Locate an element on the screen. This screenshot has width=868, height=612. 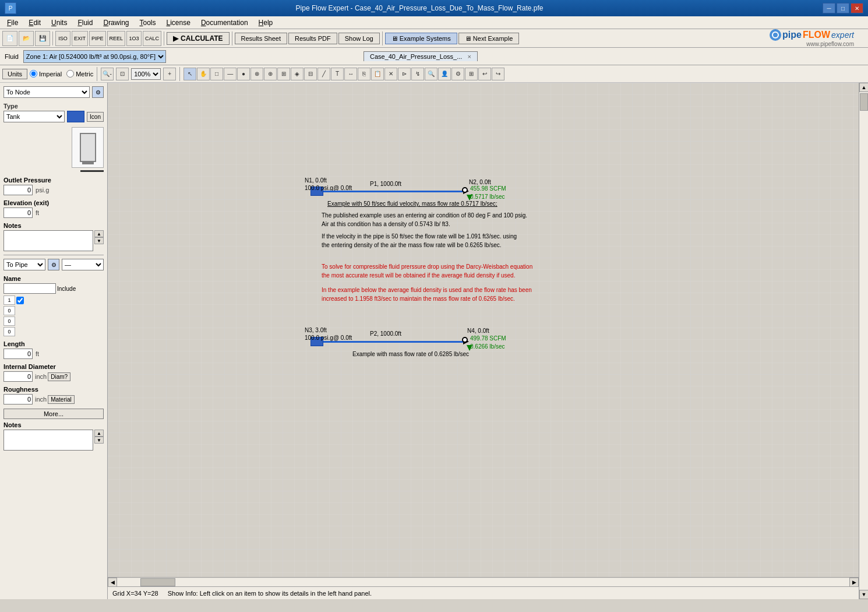
menu-fluid: Fluid is located at coordinates (85, 23).